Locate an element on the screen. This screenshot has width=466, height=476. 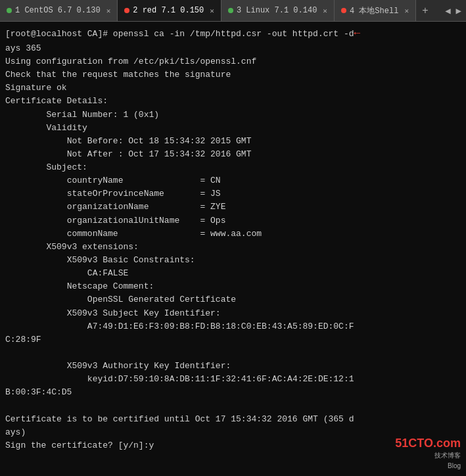
tab-close-linux: ✕ is located at coordinates (325, 11).